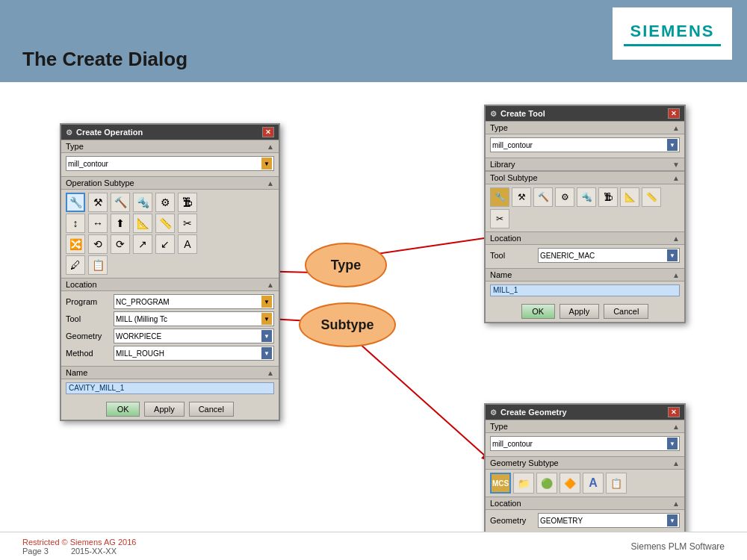 Image resolution: width=747 pixels, height=560 pixels. I want to click on op-icon-12: ✂, so click(187, 223).